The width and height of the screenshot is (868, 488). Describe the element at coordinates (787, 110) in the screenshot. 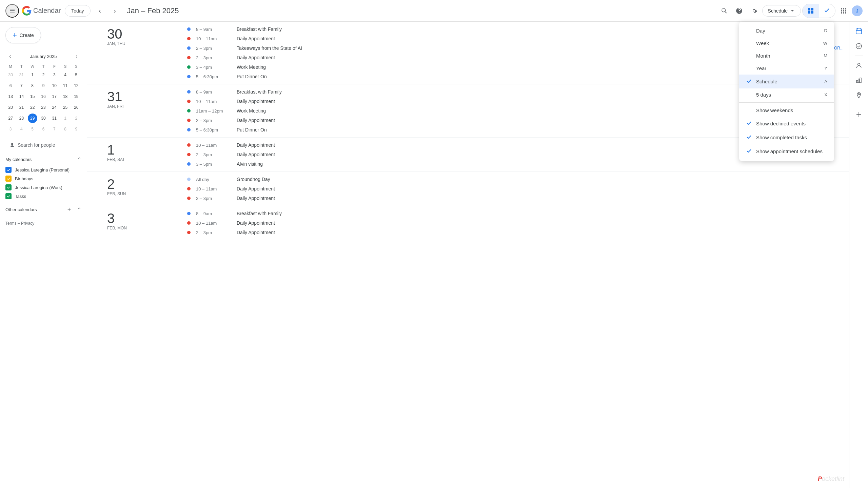

I see `dropdown-item-weekends: Show weekends` at that location.